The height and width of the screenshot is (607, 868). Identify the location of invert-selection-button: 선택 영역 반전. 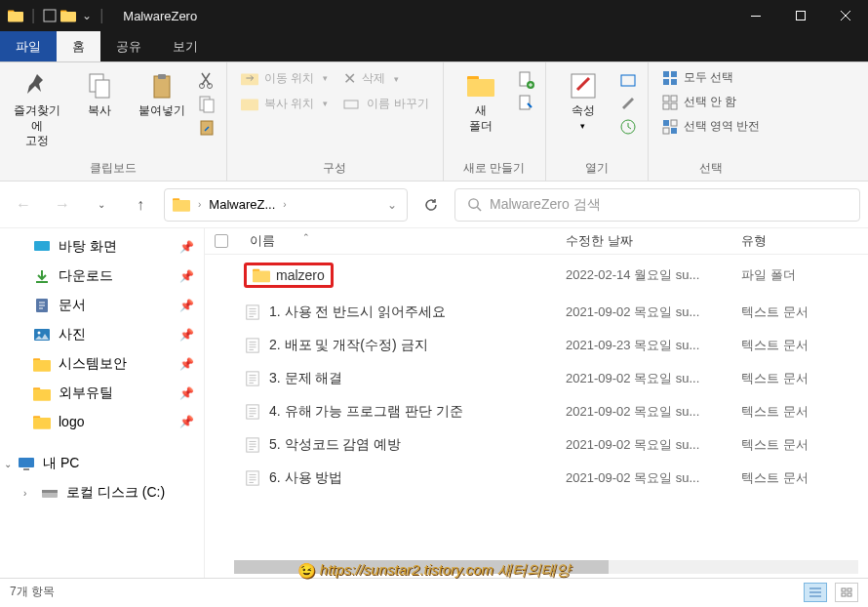
(712, 127).